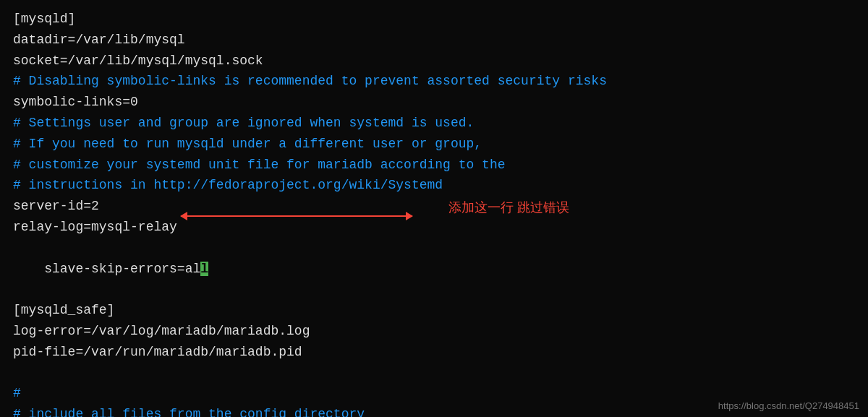  I want to click on code-line-15: pid-file=/var/run/mariadb/mariadb.pid, so click(434, 353).